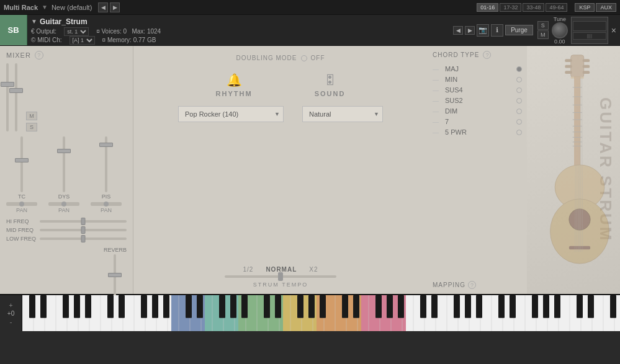  I want to click on m-mix-btn: M, so click(32, 116).